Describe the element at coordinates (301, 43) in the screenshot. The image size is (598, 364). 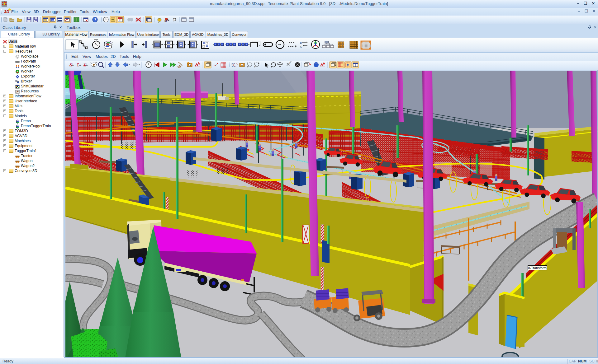
I see `svg-text: B` at that location.